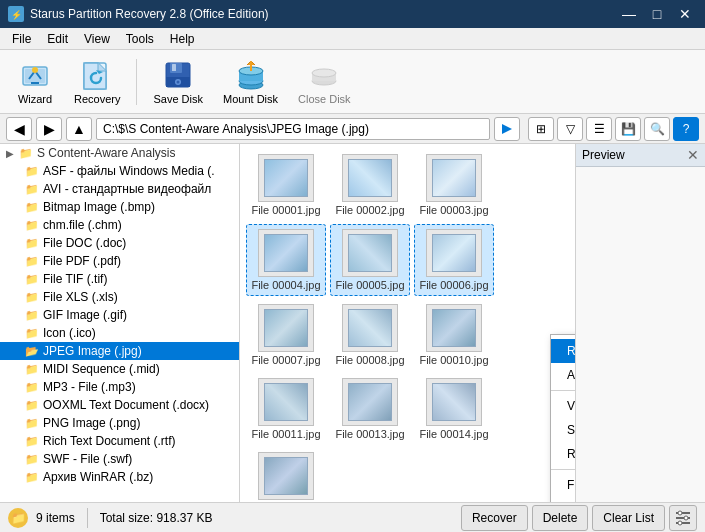  Describe the element at coordinates (683, 518) in the screenshot. I see `options-icon-button` at that location.